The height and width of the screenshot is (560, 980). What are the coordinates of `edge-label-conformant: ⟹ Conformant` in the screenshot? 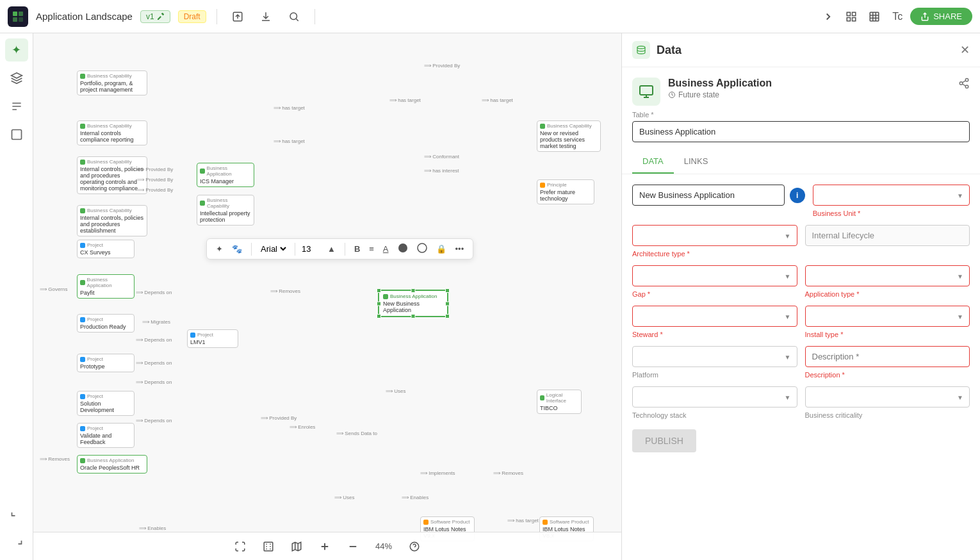 It's located at (442, 156).